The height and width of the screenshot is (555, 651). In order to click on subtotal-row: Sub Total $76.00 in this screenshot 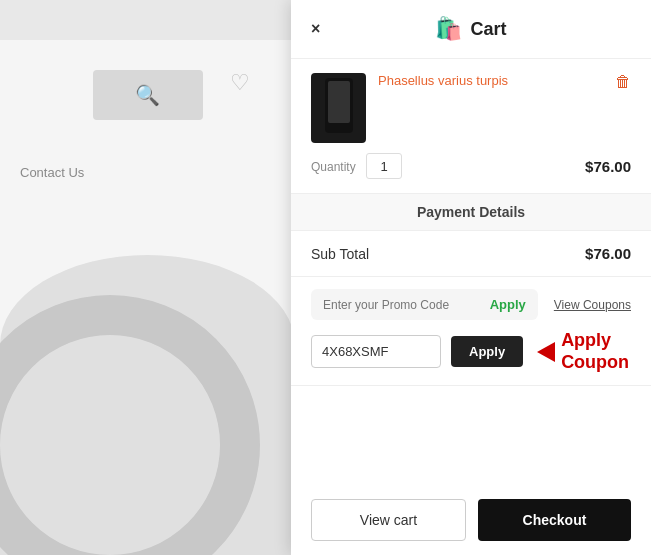, I will do `click(471, 254)`.